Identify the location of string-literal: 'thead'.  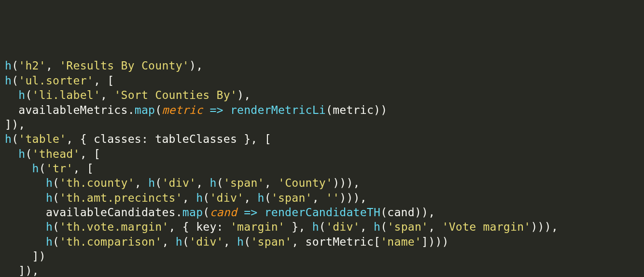
(56, 154).